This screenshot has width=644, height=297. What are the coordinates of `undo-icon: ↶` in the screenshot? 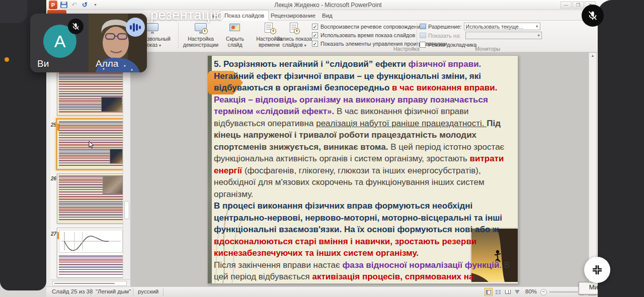 It's located at (74, 5).